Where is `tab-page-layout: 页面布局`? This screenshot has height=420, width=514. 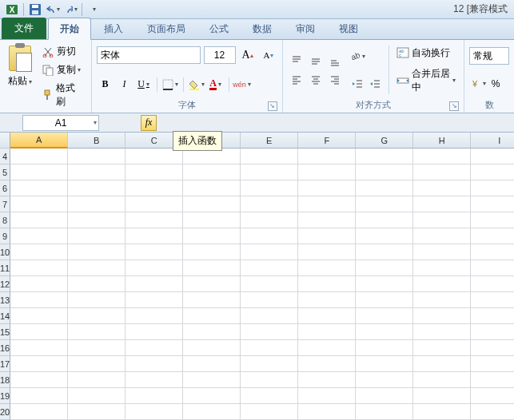
tab-page-layout: 页面布局 is located at coordinates (166, 29).